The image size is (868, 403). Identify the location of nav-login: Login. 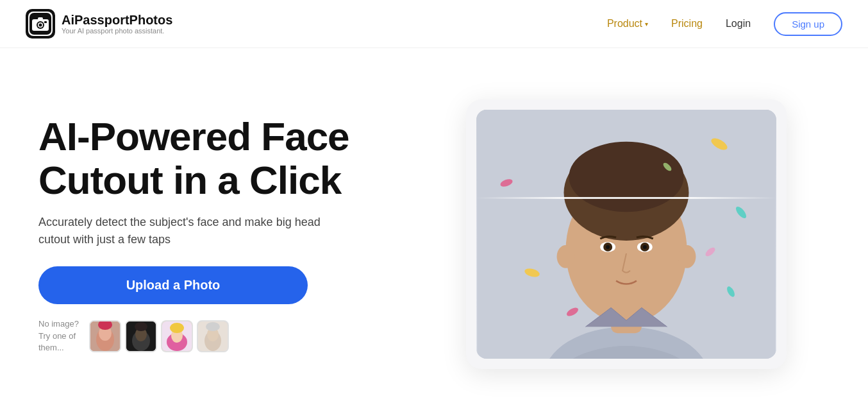
(739, 24).